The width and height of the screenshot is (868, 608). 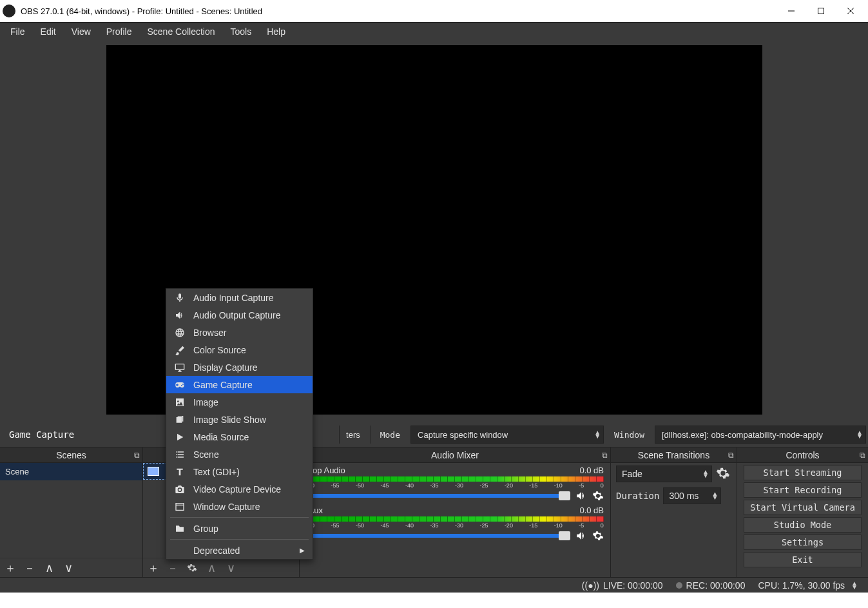 I want to click on source-properties-button, so click(x=192, y=568).